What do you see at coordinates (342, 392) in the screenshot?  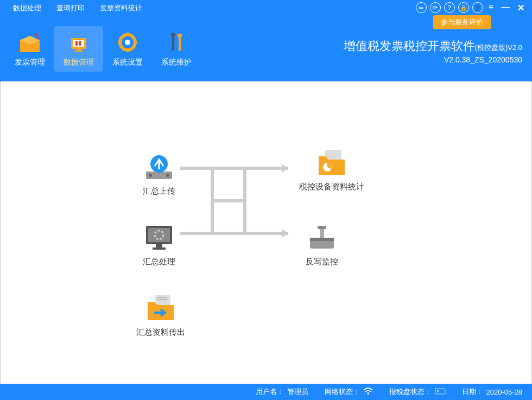 I see `status-net-label: 网络状态：` at bounding box center [342, 392].